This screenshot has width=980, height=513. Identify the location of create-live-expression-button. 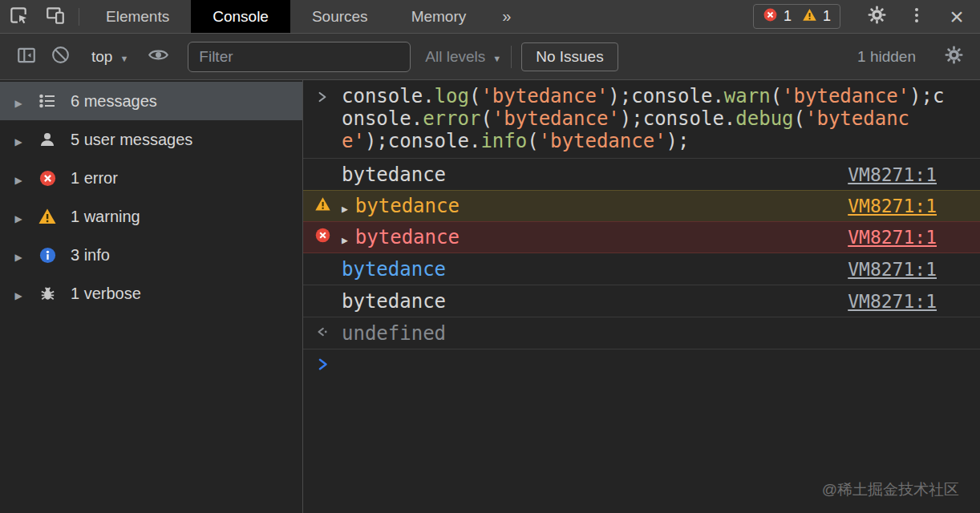
(158, 56).